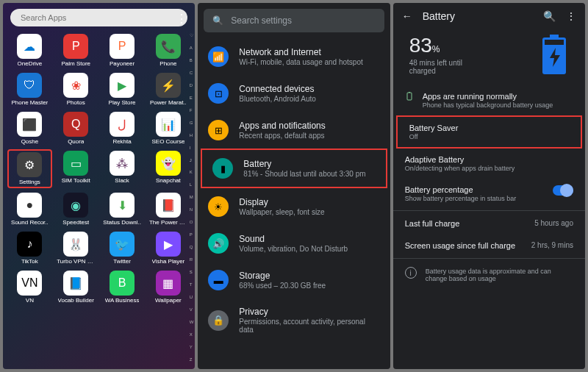 The height and width of the screenshot is (372, 588). What do you see at coordinates (192, 35) in the screenshot?
I see `alpha-♡: ♡` at bounding box center [192, 35].